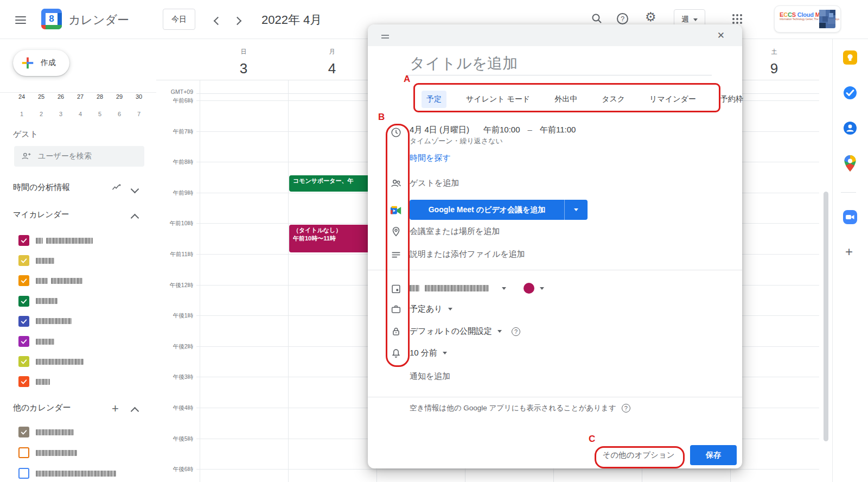  I want to click on calendar-event: （タイトルなし）午前10時〜11時, so click(330, 239).